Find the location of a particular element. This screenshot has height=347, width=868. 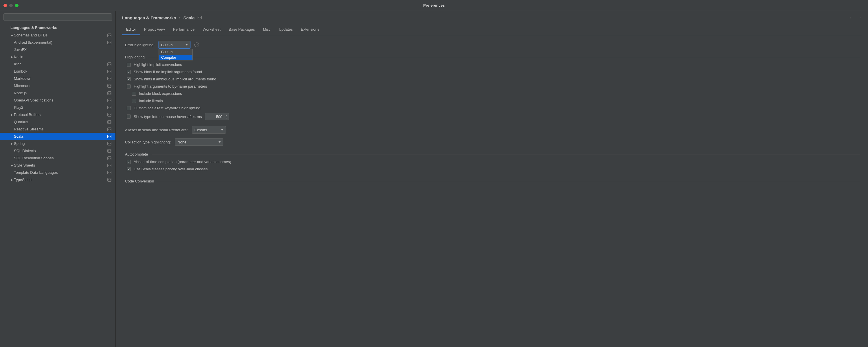

nav-forward-button: → is located at coordinates (859, 18).